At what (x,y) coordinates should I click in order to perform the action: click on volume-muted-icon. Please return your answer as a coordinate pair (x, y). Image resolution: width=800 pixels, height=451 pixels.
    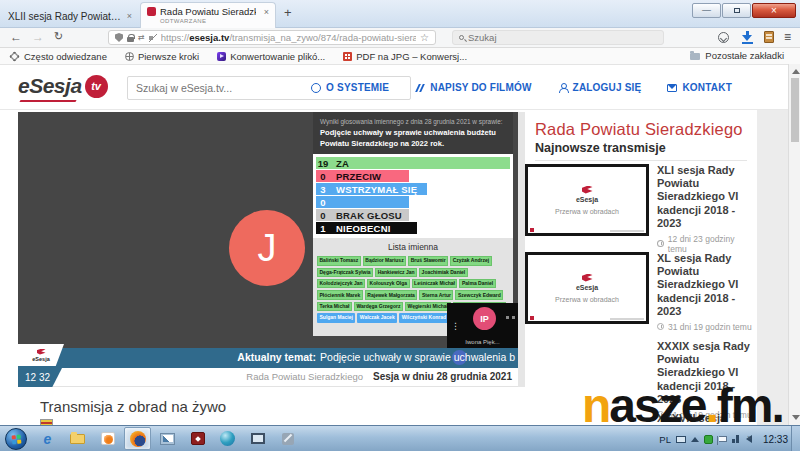
    Looking at the image, I should click on (749, 439).